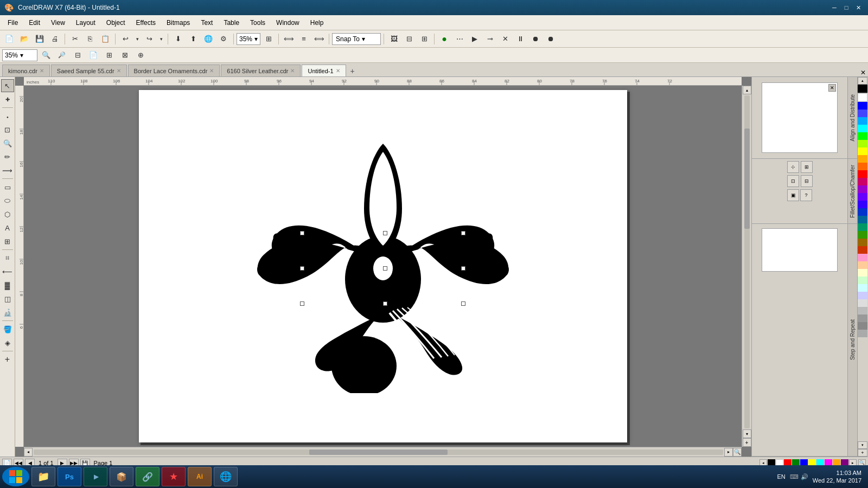 This screenshot has width=868, height=488. What do you see at coordinates (353, 71) in the screenshot?
I see `tab-add-button: +` at bounding box center [353, 71].